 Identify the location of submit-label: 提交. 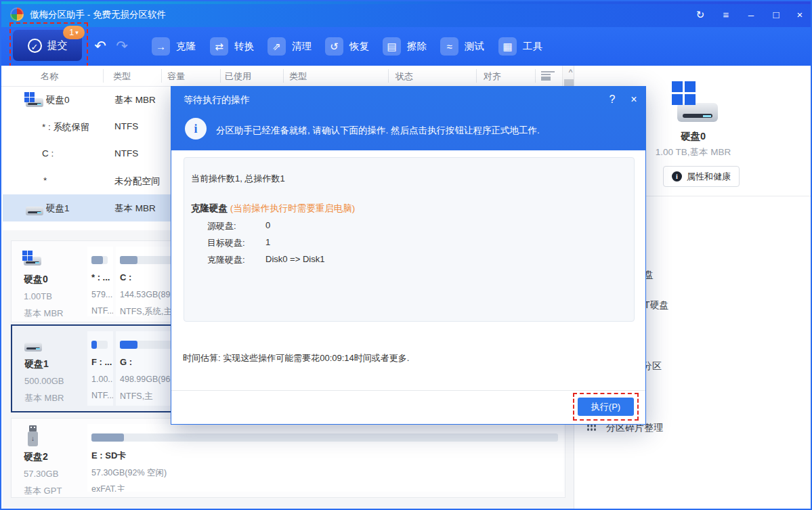
(58, 46).